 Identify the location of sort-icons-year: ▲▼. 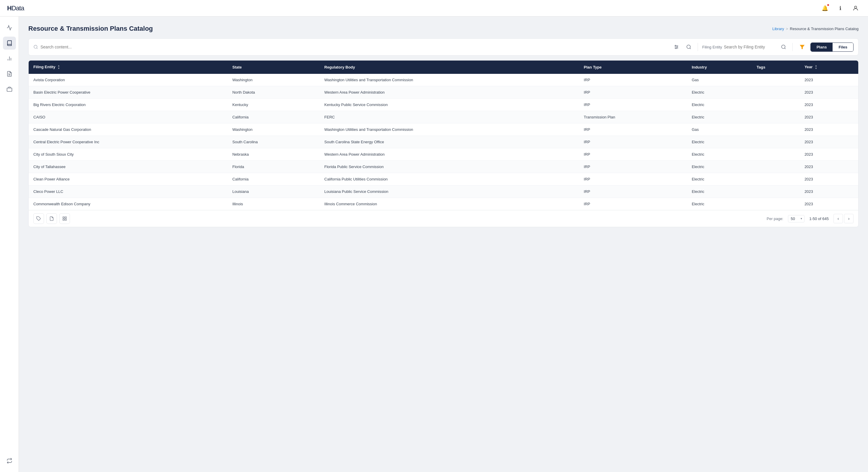
(816, 67).